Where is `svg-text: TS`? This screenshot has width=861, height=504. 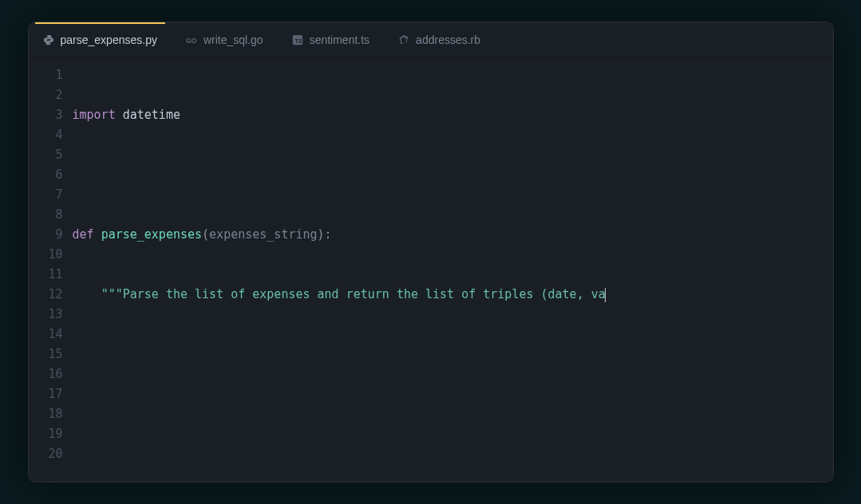 svg-text: TS is located at coordinates (298, 40).